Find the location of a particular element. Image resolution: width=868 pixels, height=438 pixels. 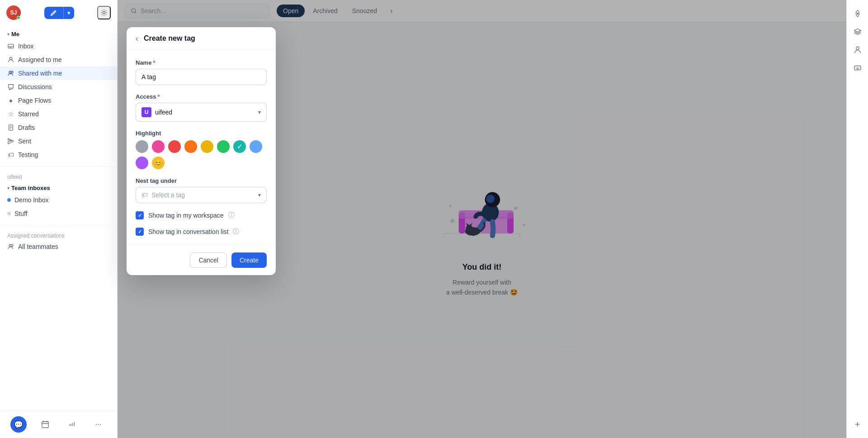

collapse-icon: ▾ is located at coordinates (8, 34).